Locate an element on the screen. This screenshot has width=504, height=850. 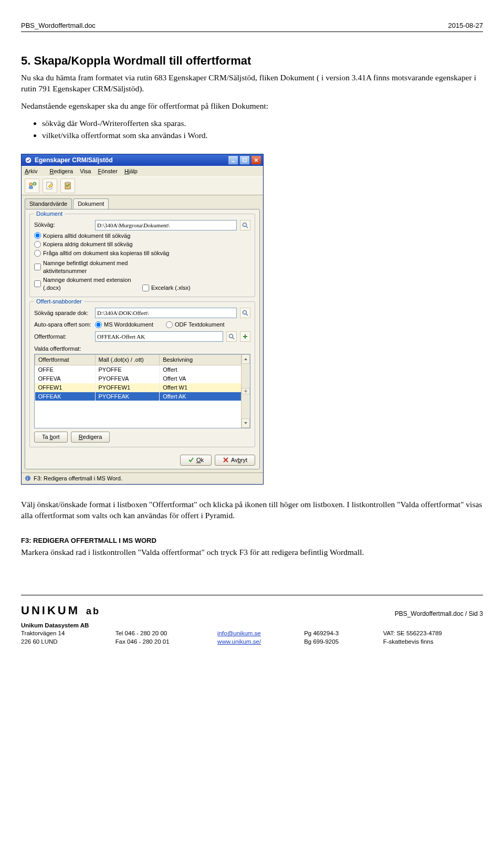
lbl-offertformat: Offertformat: is located at coordinates (63, 337).